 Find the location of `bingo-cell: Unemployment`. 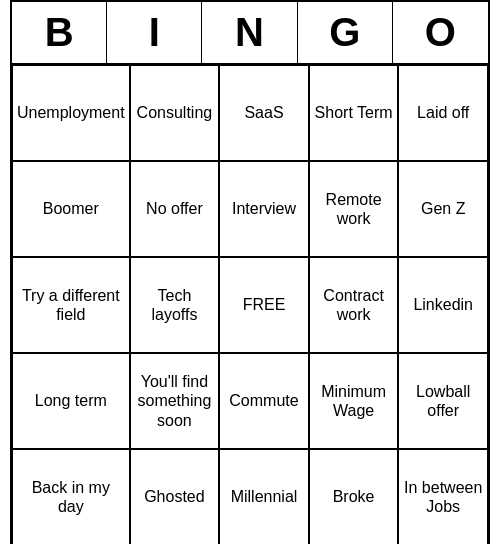

bingo-cell: Unemployment is located at coordinates (71, 113).